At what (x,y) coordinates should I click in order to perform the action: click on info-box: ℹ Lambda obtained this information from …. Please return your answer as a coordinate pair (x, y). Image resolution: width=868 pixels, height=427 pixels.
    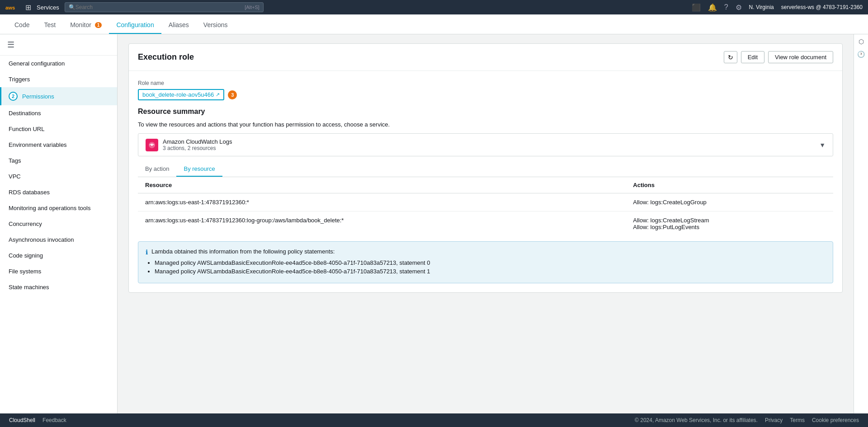
    Looking at the image, I should click on (486, 262).